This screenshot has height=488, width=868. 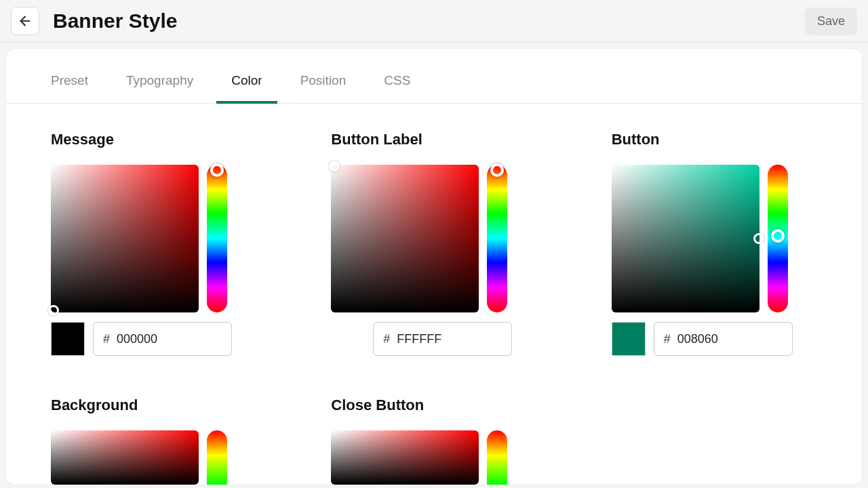 What do you see at coordinates (434, 76) in the screenshot?
I see `tabs: Preset Typography Color Position CSS` at bounding box center [434, 76].